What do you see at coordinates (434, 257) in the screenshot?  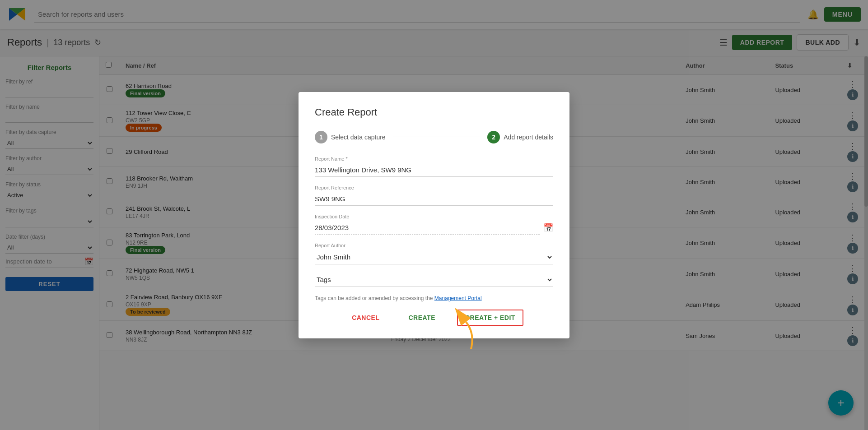 I see `report-author-select: John Smith` at bounding box center [434, 257].